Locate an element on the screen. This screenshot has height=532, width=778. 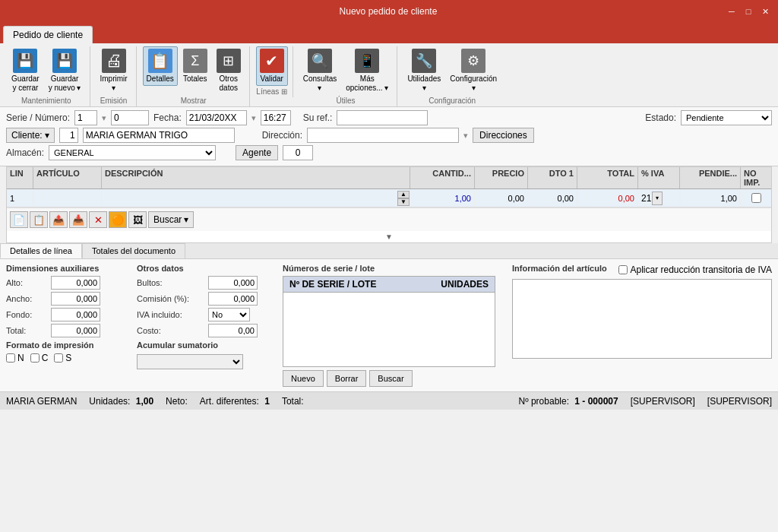
guardar-cerrar-button: 💾 Guardary cerrar is located at coordinates (26, 71).